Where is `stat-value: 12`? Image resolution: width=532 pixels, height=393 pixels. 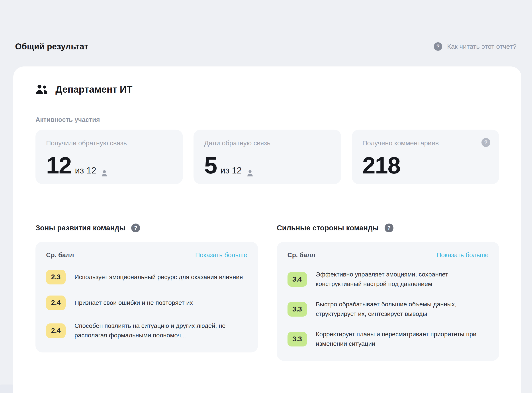
stat-value: 12 is located at coordinates (59, 165).